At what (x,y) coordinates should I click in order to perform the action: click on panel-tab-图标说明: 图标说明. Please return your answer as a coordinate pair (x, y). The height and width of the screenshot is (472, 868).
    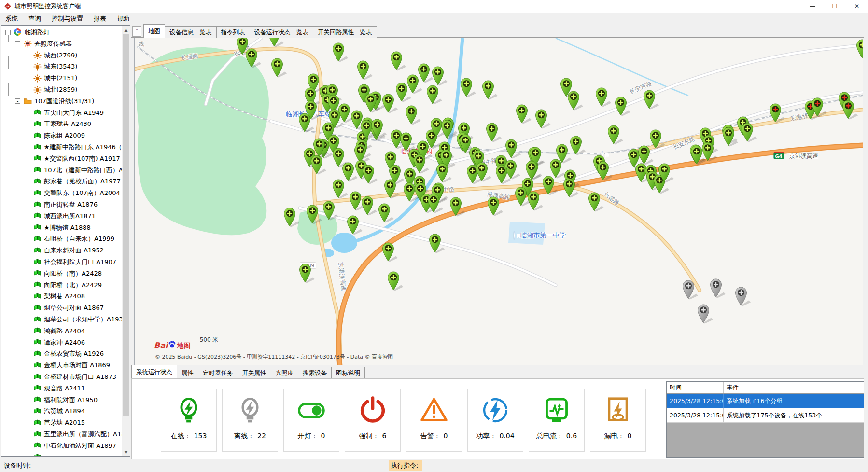
    Looking at the image, I should click on (348, 373).